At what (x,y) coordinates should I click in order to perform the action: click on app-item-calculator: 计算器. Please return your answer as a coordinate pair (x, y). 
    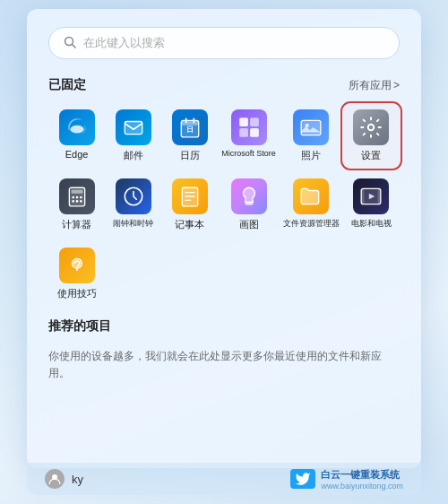
    Looking at the image, I should click on (77, 204).